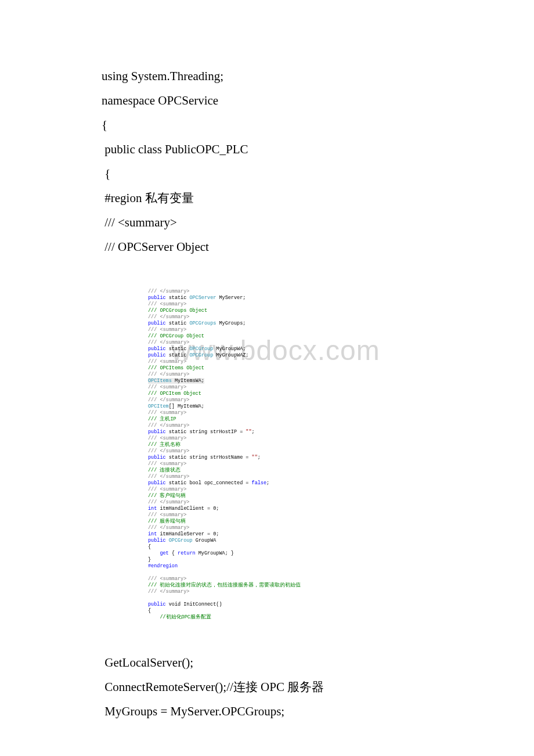 This screenshot has width=534, height=756. I want to click on comment: /// OPCItems Object, so click(176, 368).